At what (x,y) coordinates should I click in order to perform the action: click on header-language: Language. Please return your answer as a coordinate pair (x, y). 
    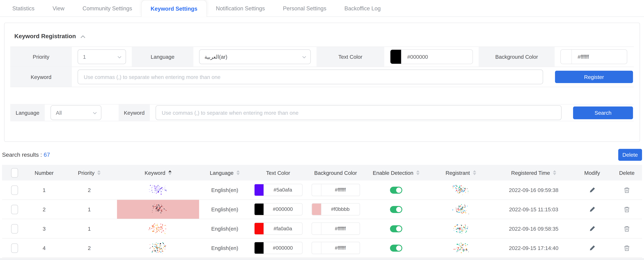
    Looking at the image, I should click on (225, 173).